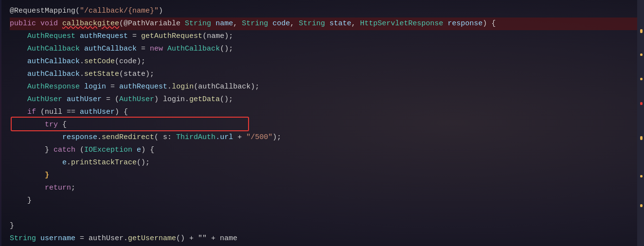 This screenshot has height=246, width=644. Describe the element at coordinates (327, 239) in the screenshot. I see `code-line-19: String username = authUser.getUsername()…` at that location.